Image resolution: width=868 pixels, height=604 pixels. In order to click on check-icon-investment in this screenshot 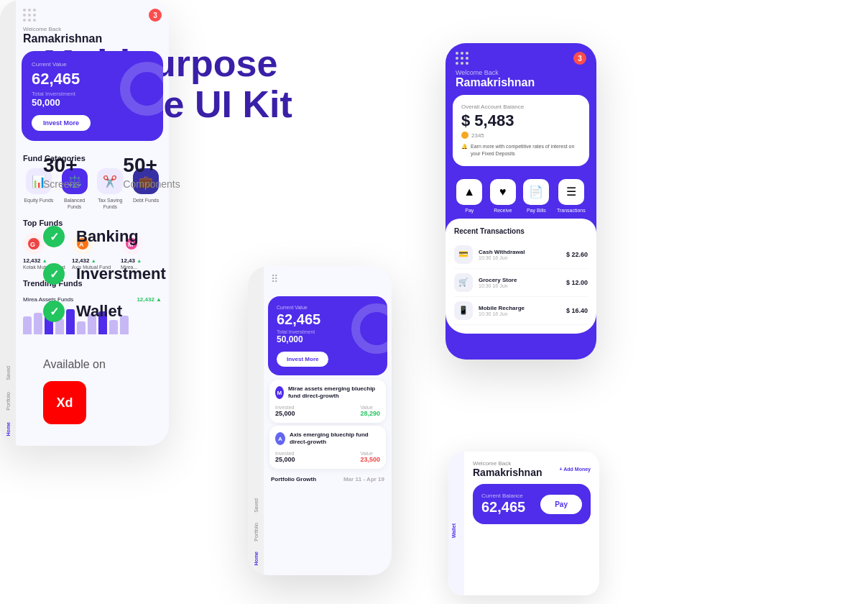, I will do `click(54, 274)`.